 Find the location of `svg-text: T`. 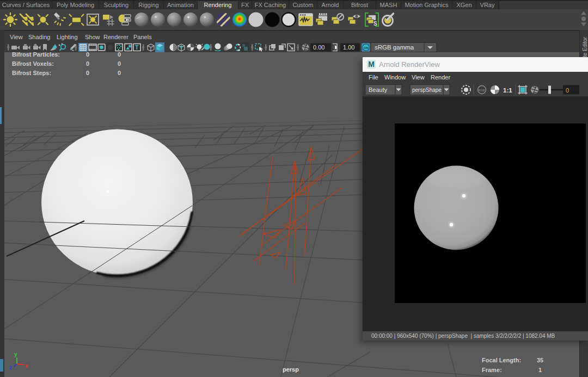

svg-text: T is located at coordinates (137, 47).